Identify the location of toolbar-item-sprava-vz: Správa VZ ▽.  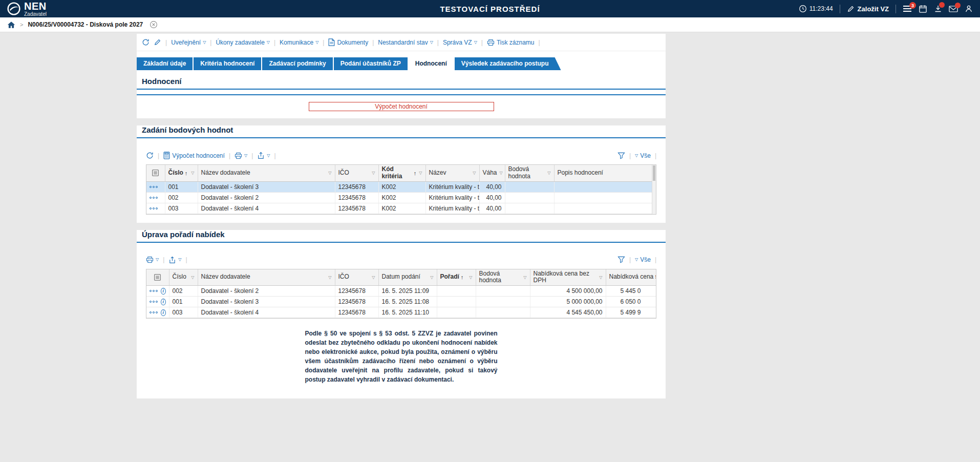
(460, 43).